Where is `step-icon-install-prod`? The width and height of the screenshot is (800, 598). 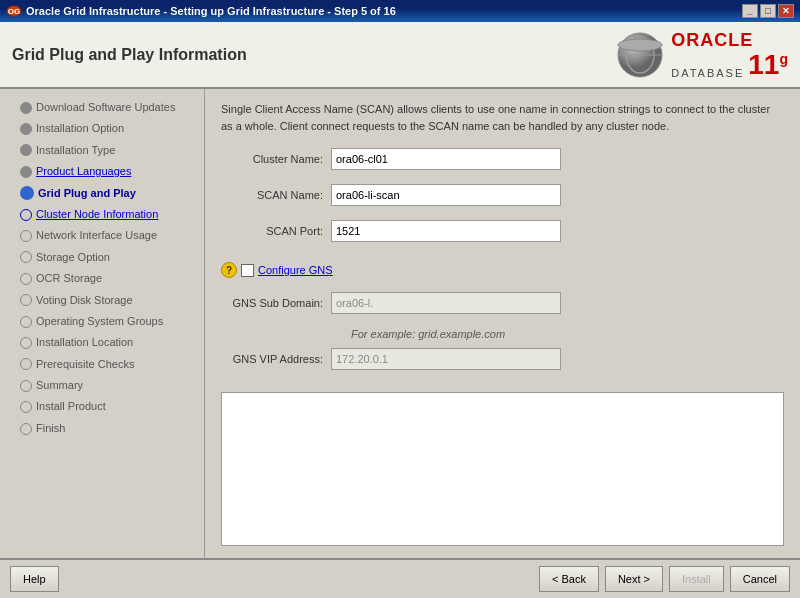 step-icon-install-prod is located at coordinates (26, 407).